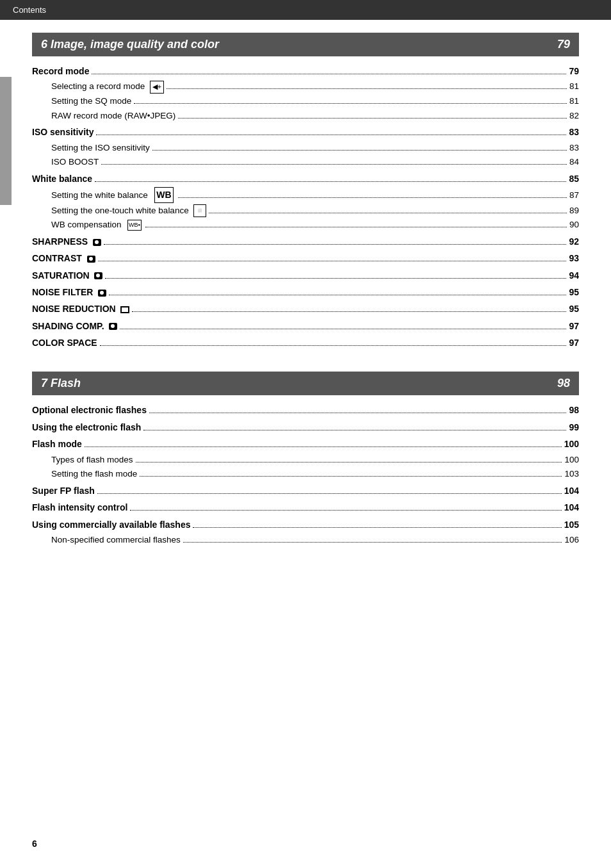 The width and height of the screenshot is (611, 868). Describe the element at coordinates (574, 292) in the screenshot. I see `toc-page: 95` at that location.